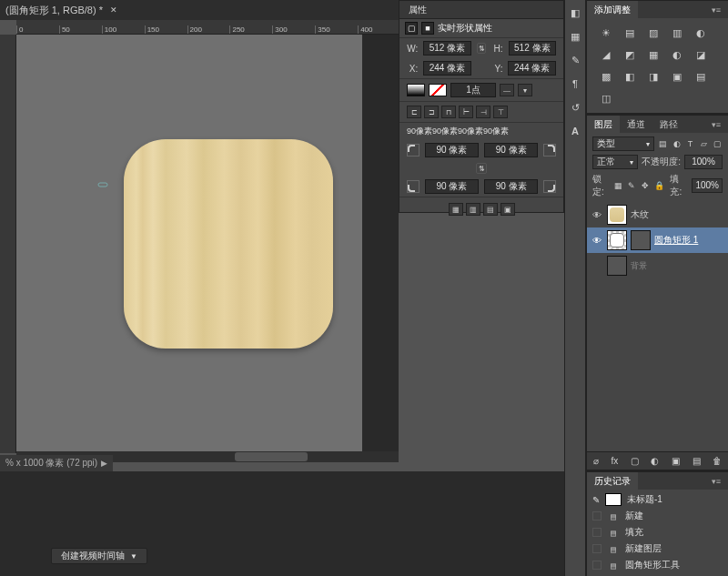  Describe the element at coordinates (451, 187) in the screenshot. I see `radius-bl-field: 90 像素` at that location.